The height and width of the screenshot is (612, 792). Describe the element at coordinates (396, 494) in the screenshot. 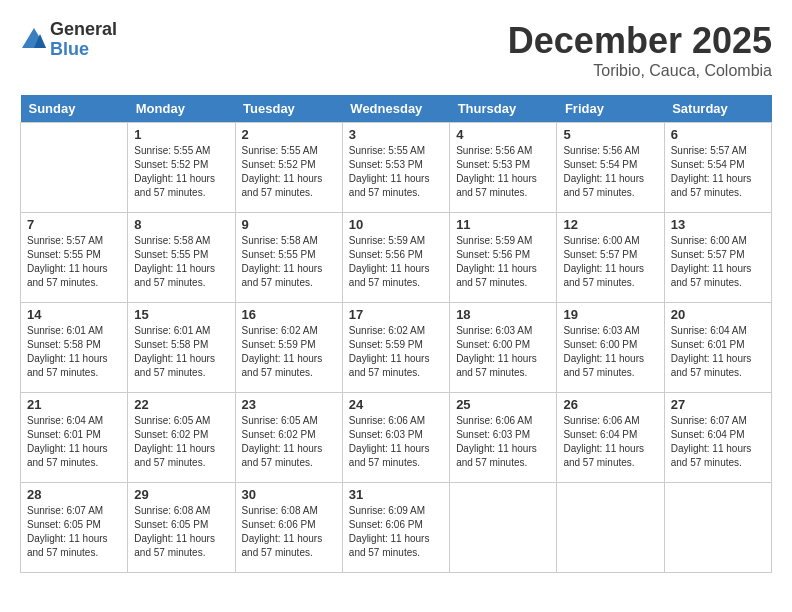

I see `day-number: 31` at that location.